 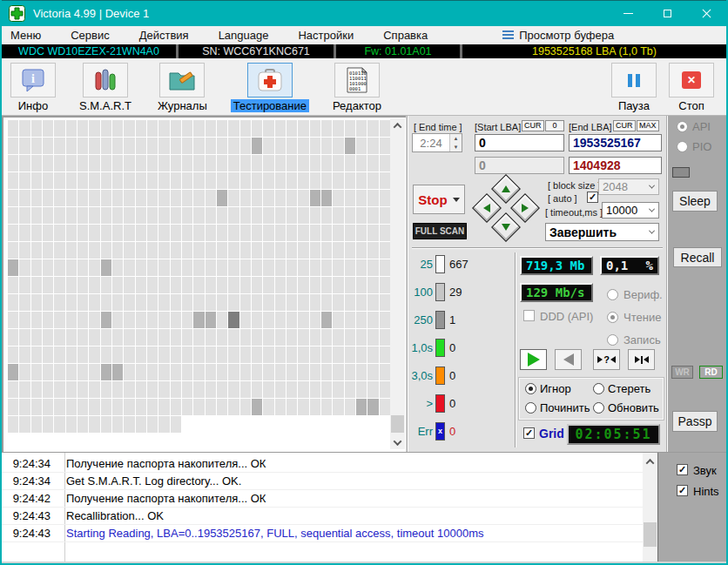 What do you see at coordinates (568, 360) in the screenshot?
I see `back-button` at bounding box center [568, 360].